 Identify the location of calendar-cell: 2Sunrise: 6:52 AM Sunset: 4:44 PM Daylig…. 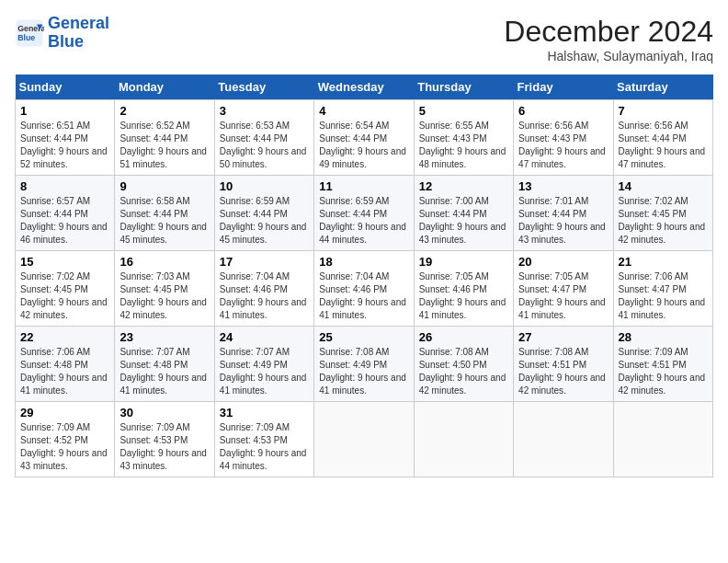
(165, 138).